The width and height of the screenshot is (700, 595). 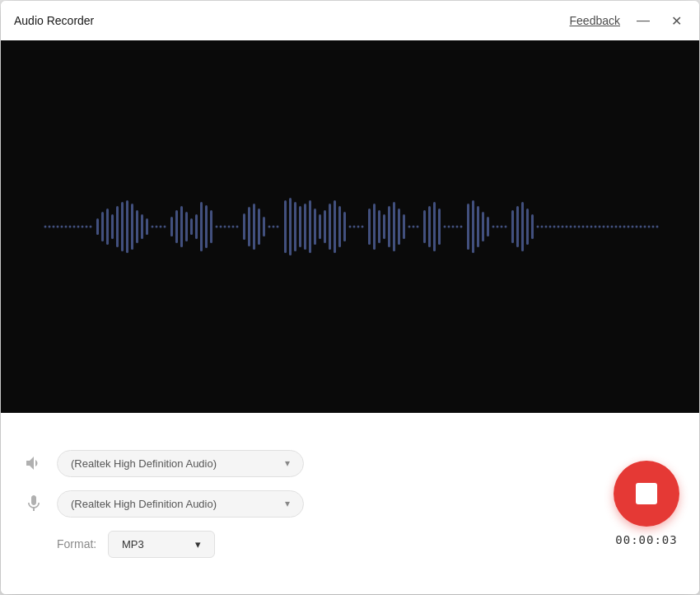 I want to click on stop-record-button, so click(x=646, y=494).